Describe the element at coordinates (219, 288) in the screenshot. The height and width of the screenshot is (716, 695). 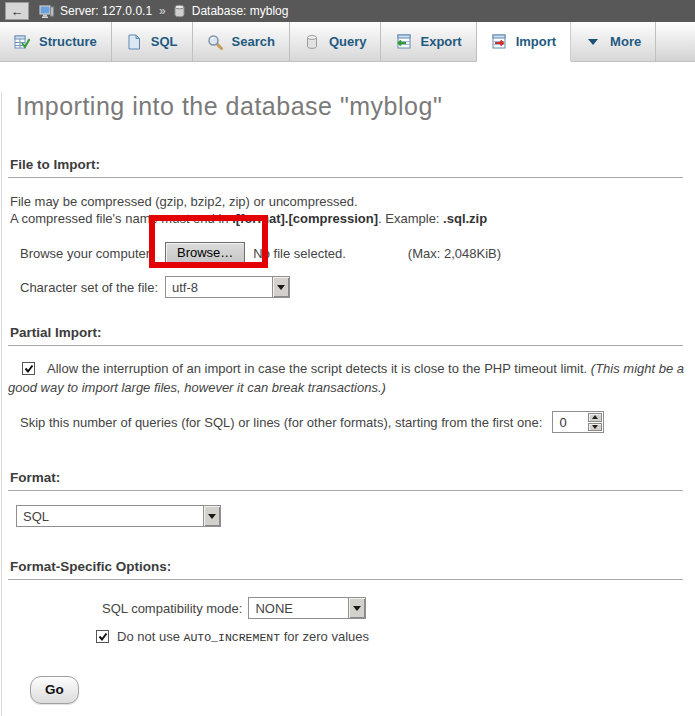
I see `charset-selected-value: utf-8` at that location.